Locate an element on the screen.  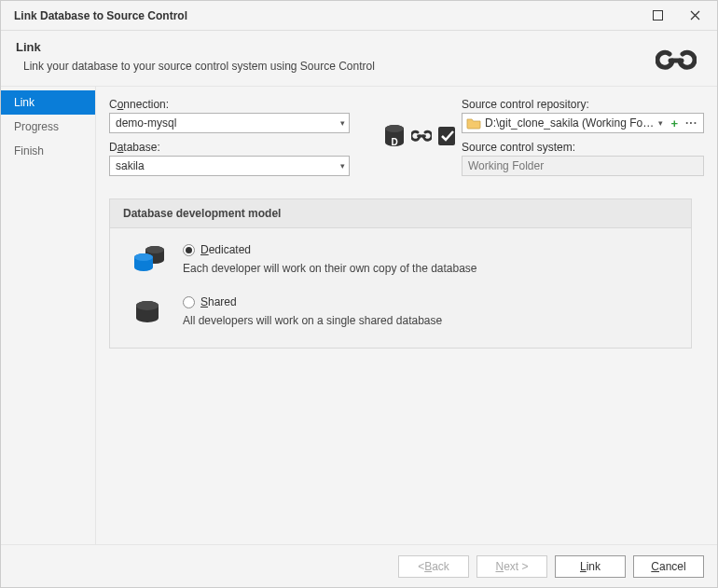
repository-value: D:\git_clone_sakila (Working Folder) is located at coordinates (570, 123).